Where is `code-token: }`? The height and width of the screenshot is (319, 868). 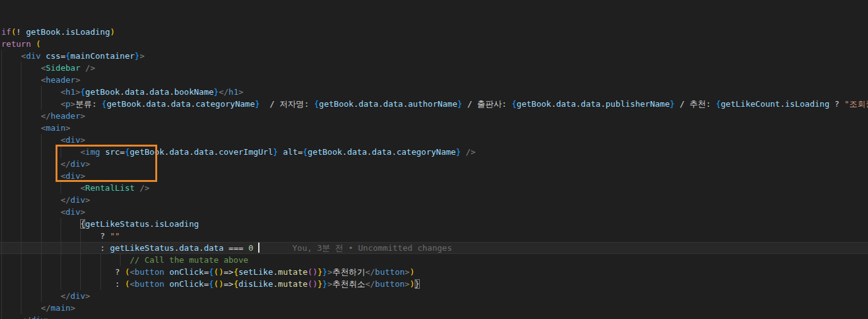
code-token: } is located at coordinates (320, 284).